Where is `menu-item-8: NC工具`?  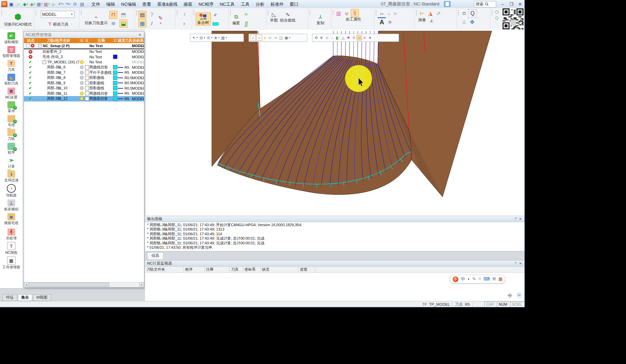
menu-item-8: NC工具 is located at coordinates (227, 4).